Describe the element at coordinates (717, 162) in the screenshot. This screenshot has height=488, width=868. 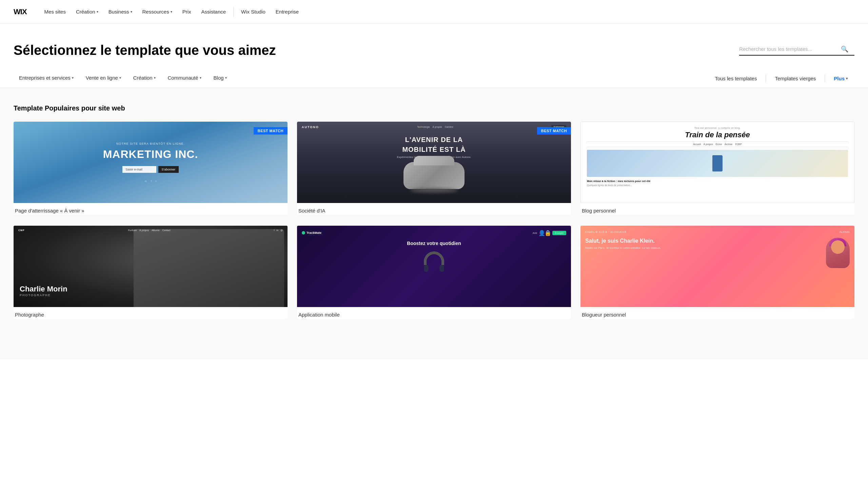
I see `template-thumbnail: Tout est personnel, y compris ce blog. T…` at that location.